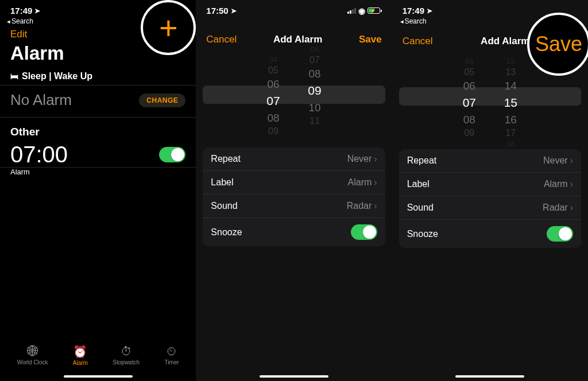 The height and width of the screenshot is (381, 588). Describe the element at coordinates (294, 95) in the screenshot. I see `time-picker: 04 05 06 07 08 09 06 07 08 09 10 11` at that location.